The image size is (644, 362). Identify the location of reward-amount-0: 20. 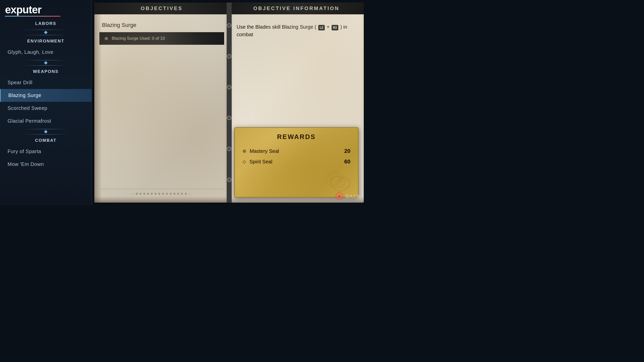
(347, 151).